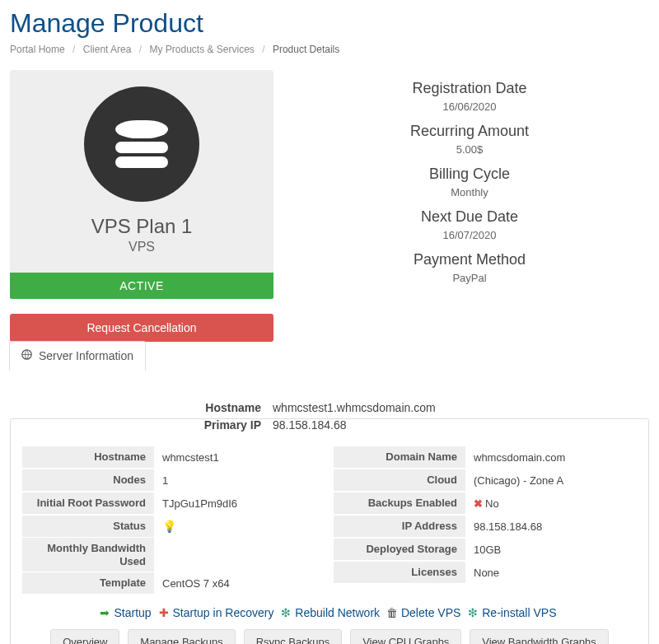  What do you see at coordinates (551, 481) in the screenshot?
I see `val-cloud: (Chicago) - Zone A` at bounding box center [551, 481].